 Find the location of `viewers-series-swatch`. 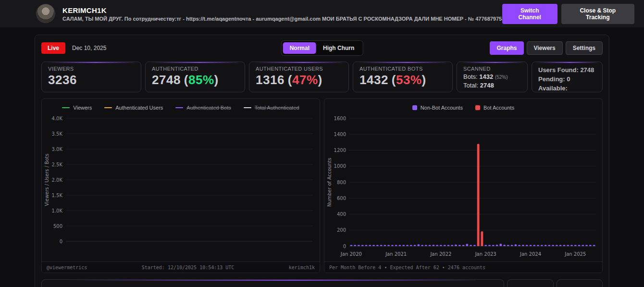

viewers-series-swatch is located at coordinates (66, 108).